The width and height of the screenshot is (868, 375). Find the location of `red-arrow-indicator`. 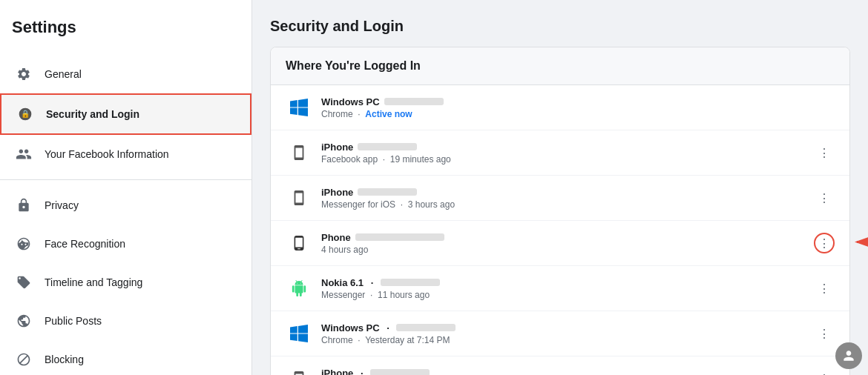

red-arrow-indicator is located at coordinates (859, 243).